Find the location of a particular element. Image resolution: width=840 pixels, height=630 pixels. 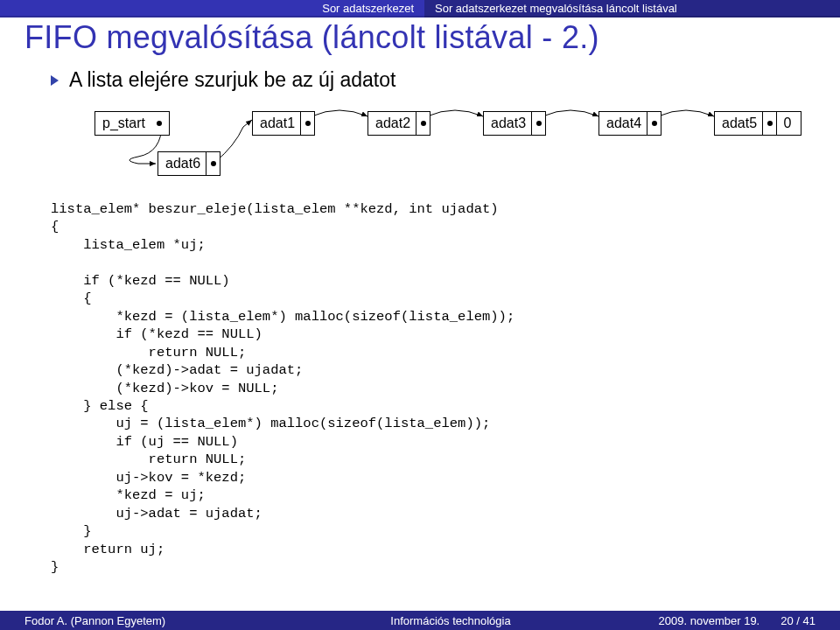

node-adat6: adat6 is located at coordinates (189, 164).